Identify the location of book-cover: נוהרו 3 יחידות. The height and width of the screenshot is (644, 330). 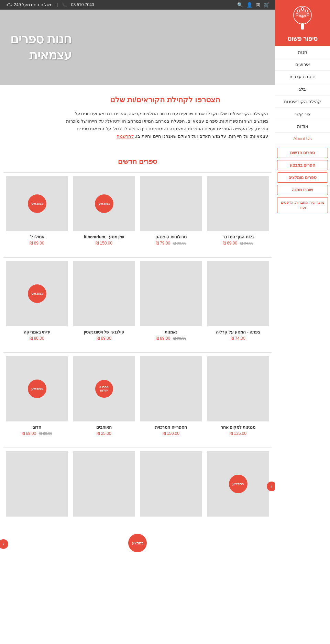
(104, 389).